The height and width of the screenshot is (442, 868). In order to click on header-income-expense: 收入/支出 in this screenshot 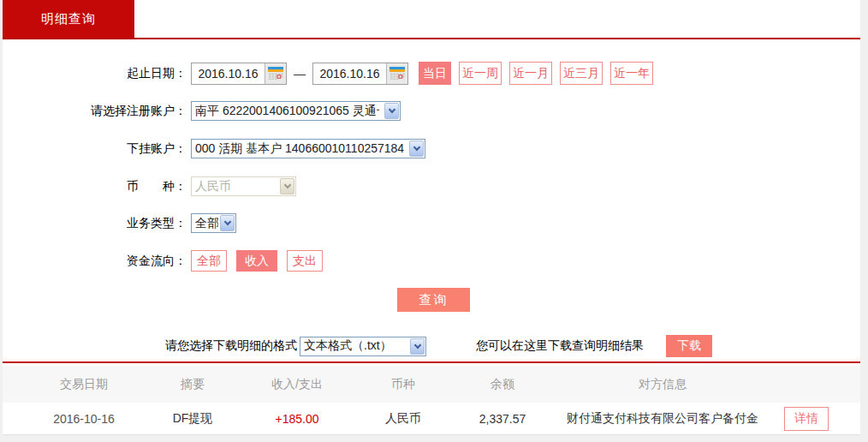, I will do `click(297, 385)`.